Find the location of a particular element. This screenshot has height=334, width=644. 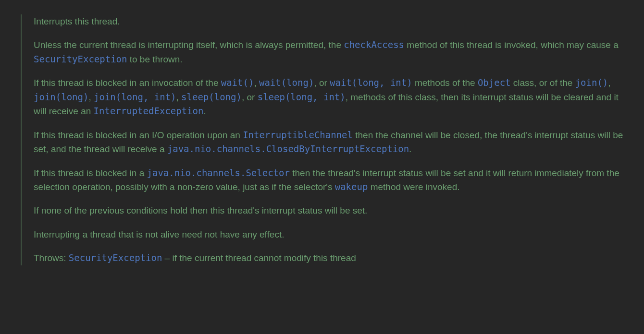

doc-paragraph: If this thread is blocked in an I/O oper… is located at coordinates (332, 142).